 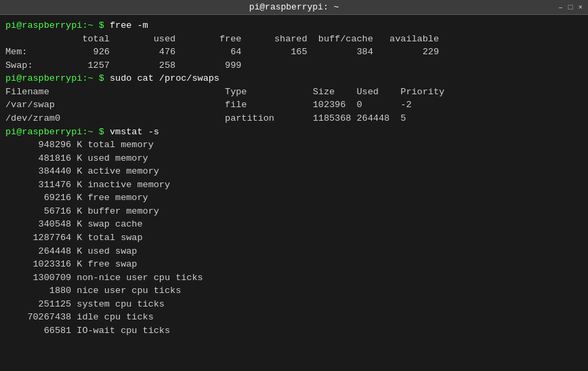 I want to click on terminal-line: 948296 K total memory, so click(x=294, y=145).